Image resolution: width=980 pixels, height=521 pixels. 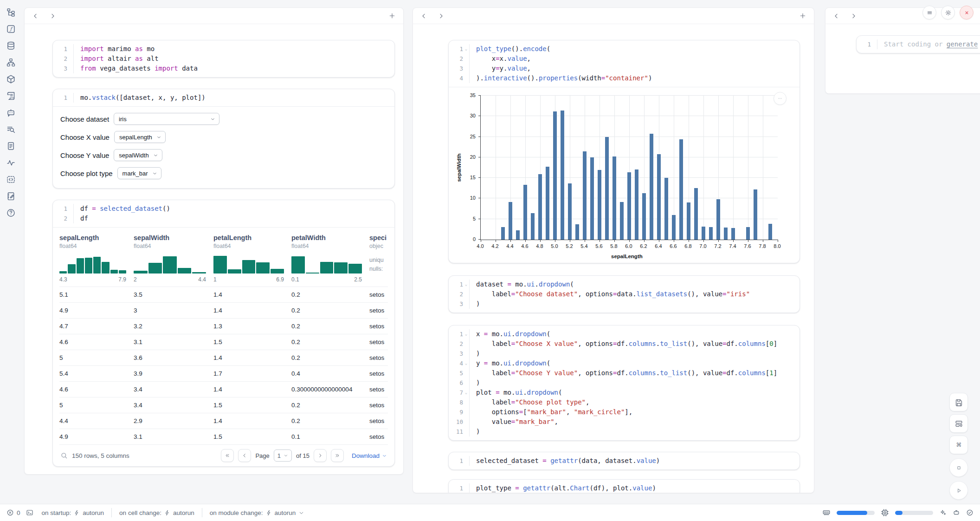 I want to click on generate-link: generate, so click(x=962, y=44).